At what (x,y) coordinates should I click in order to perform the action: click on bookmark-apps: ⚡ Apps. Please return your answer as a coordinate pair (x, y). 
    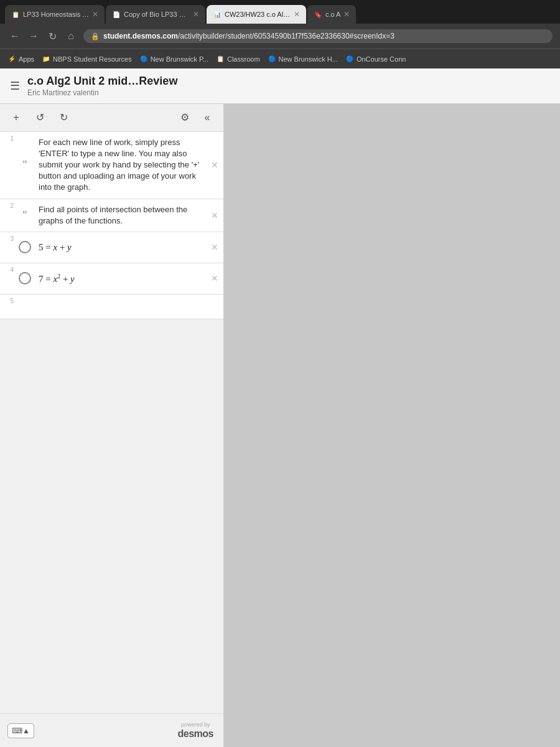
    Looking at the image, I should click on (21, 59).